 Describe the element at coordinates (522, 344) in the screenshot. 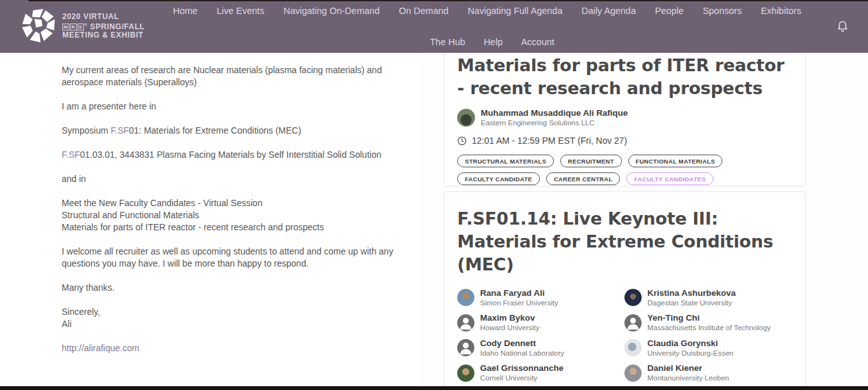

I see `person-name: Cody Dennett` at that location.